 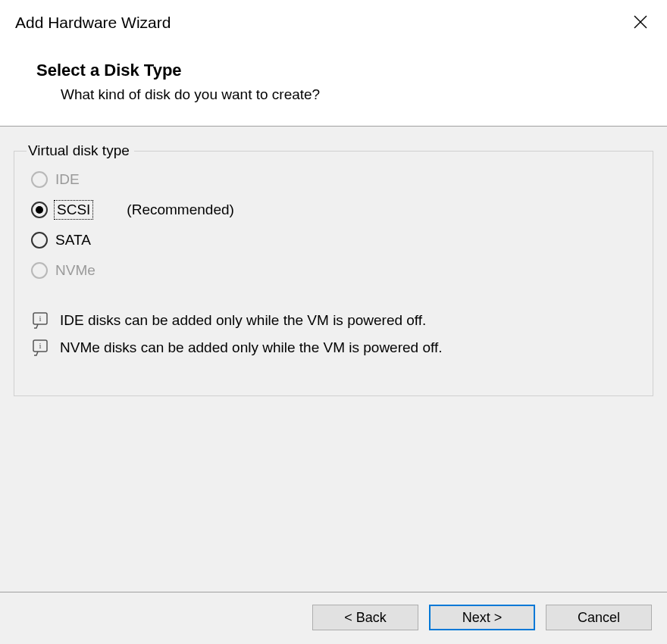 What do you see at coordinates (92, 23) in the screenshot?
I see `window-title: Add Hardware Wizard` at bounding box center [92, 23].